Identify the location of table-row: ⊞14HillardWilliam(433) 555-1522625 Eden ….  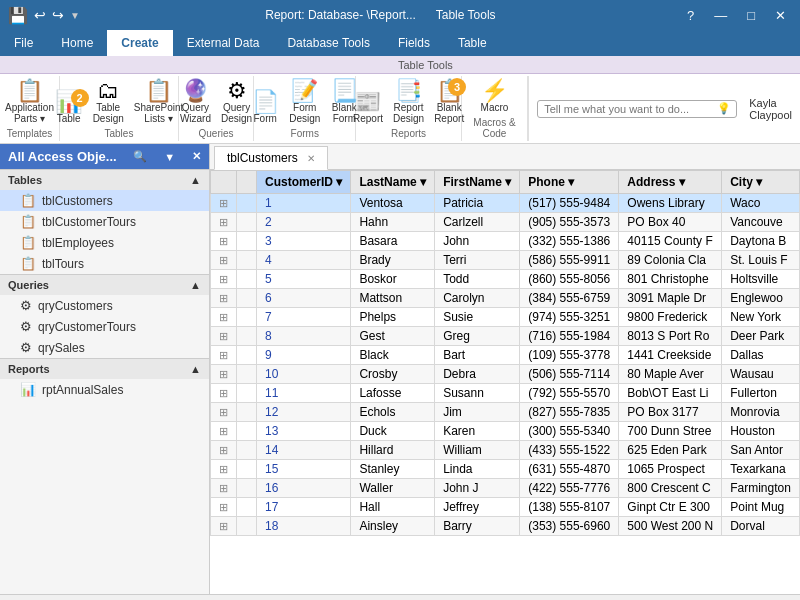
(506, 450).